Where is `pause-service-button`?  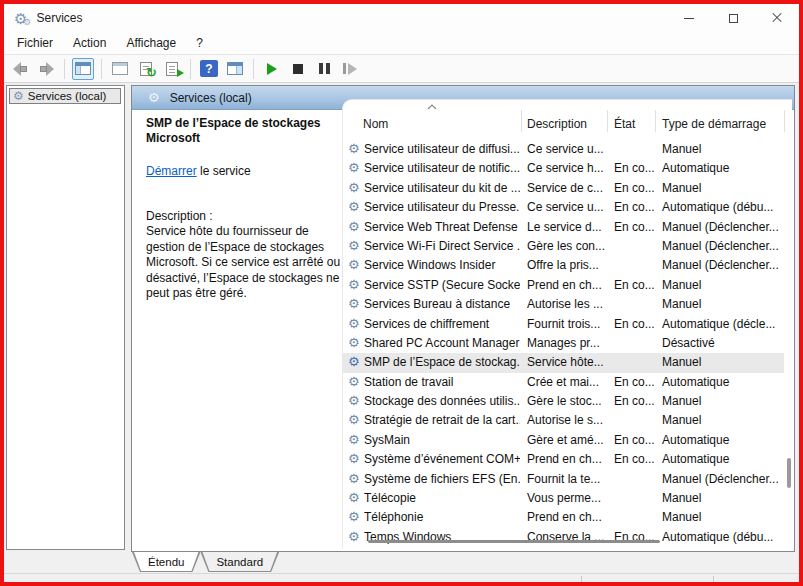
pause-service-button is located at coordinates (324, 69).